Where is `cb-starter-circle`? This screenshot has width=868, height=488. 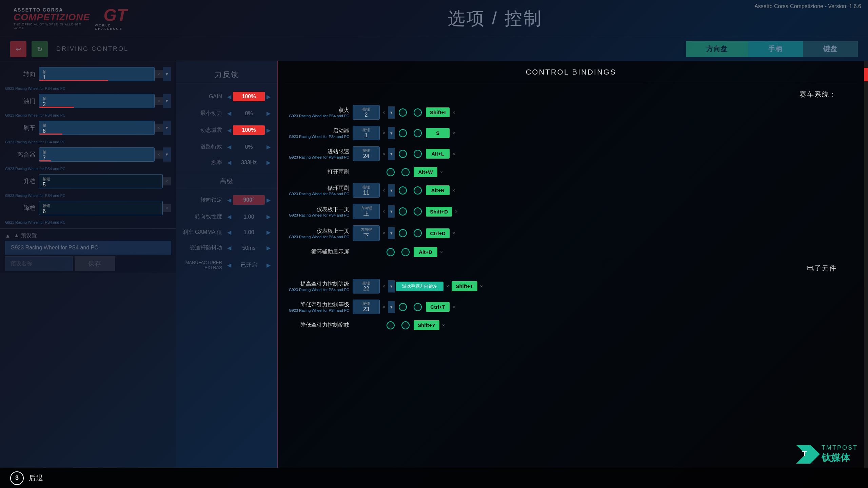
cb-starter-circle is located at coordinates (403, 133).